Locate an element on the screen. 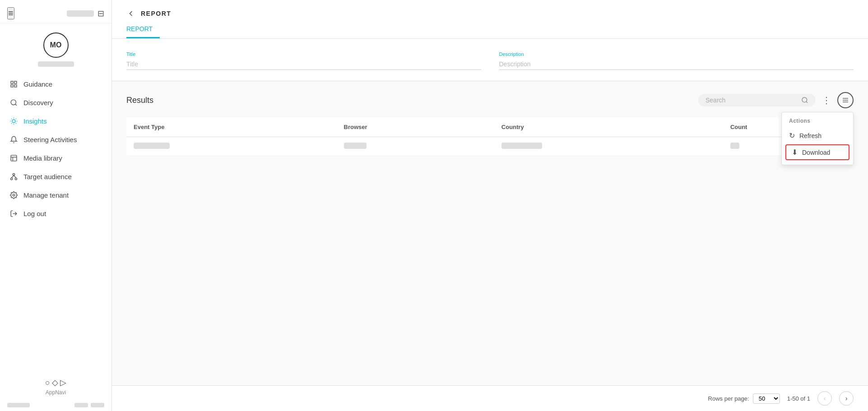 The width and height of the screenshot is (868, 411). cell-browser is located at coordinates (415, 147).